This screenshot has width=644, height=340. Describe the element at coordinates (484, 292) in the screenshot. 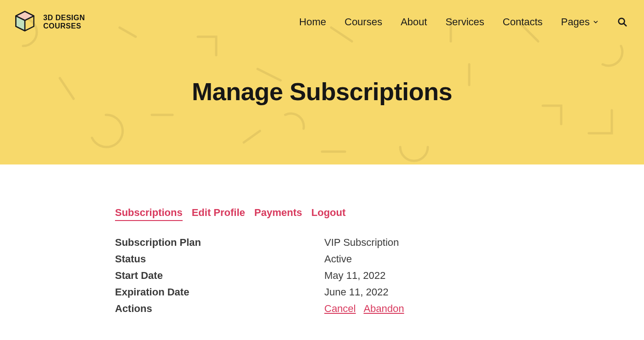

I see `value-expire: June 11, 2022` at that location.